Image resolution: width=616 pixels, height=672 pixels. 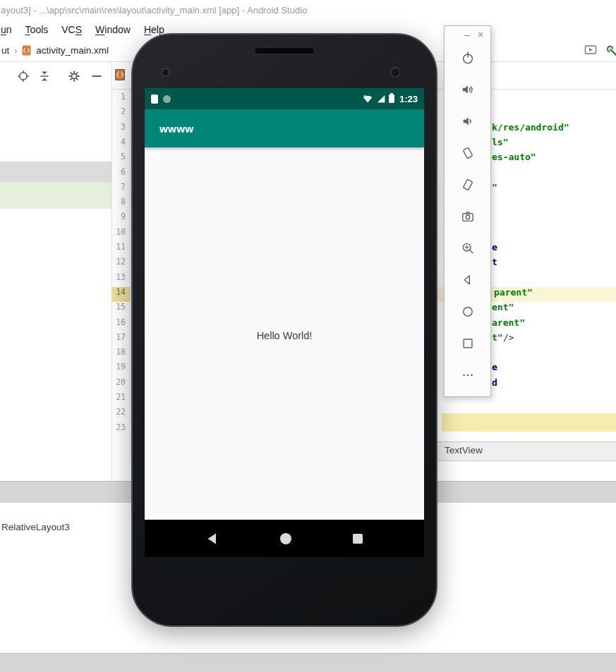 What do you see at coordinates (121, 75) in the screenshot?
I see `editor-tab-file-icon` at bounding box center [121, 75].